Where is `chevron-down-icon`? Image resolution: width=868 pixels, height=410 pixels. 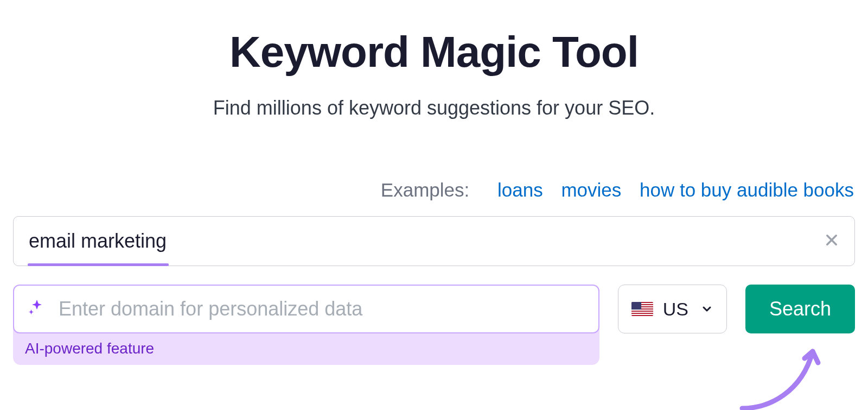 chevron-down-icon is located at coordinates (707, 310).